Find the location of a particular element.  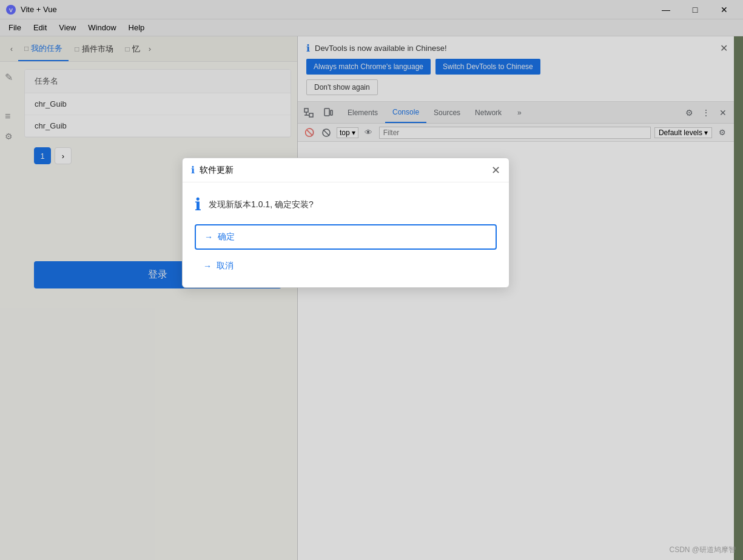

cancel-label: 取消 is located at coordinates (225, 266).